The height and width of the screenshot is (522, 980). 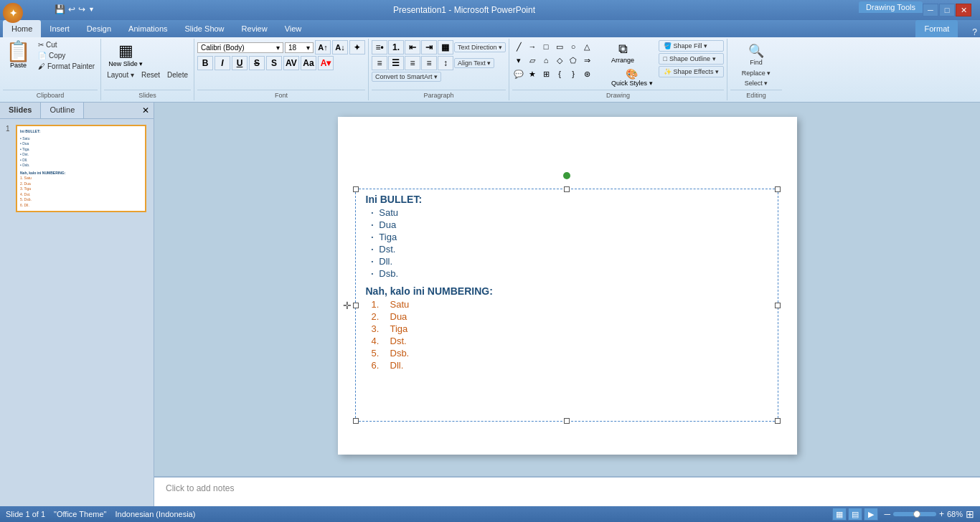 I want to click on shadow-button: S, so click(x=274, y=63).